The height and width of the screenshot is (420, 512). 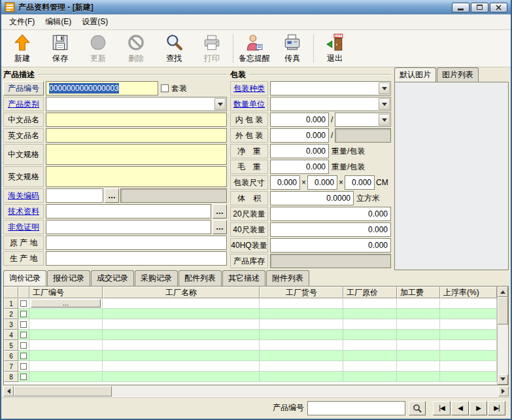 What do you see at coordinates (331, 245) in the screenshot?
I see `container40hq-input: 0.000` at bounding box center [331, 245].